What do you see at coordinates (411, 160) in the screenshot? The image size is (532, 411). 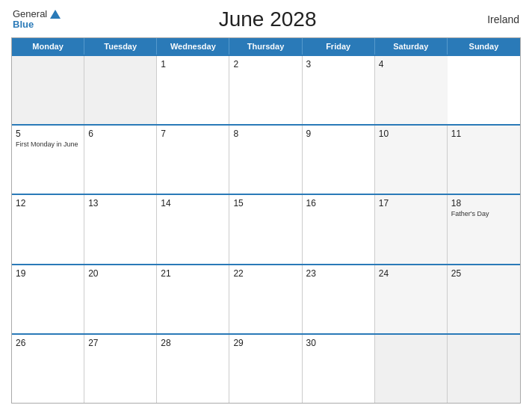 I see `day-cell: 10` at bounding box center [411, 160].